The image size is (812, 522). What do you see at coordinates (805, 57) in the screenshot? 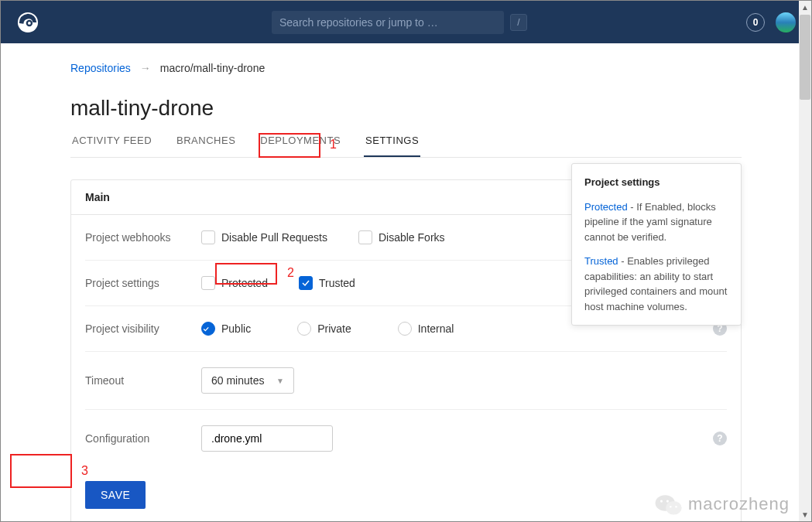
I see `scrollbar-thumb` at bounding box center [805, 57].